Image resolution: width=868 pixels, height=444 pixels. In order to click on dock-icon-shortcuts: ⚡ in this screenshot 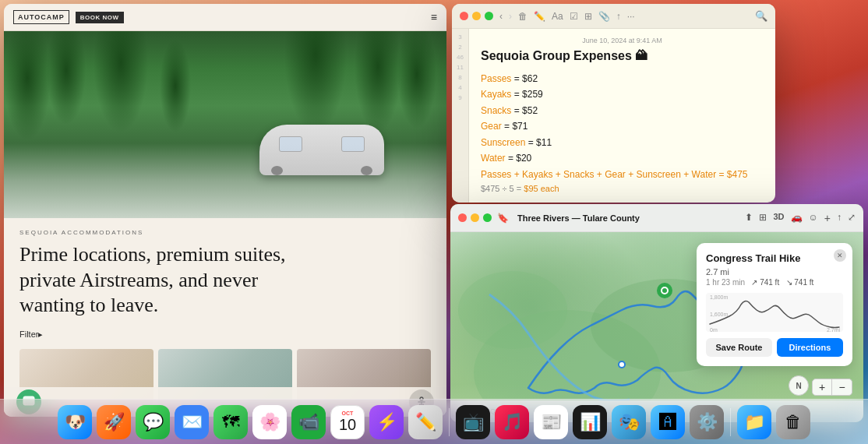, I will do `click(386, 422)`.